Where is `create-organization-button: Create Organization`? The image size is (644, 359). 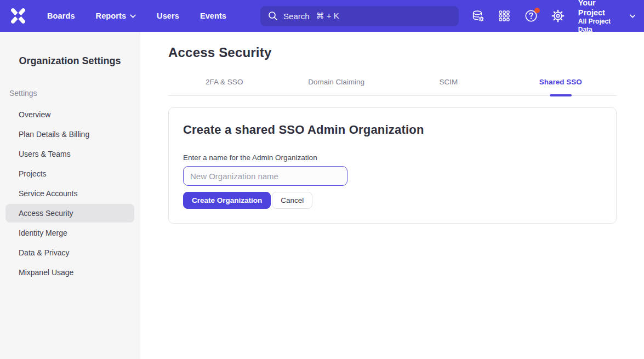 create-organization-button: Create Organization is located at coordinates (227, 201).